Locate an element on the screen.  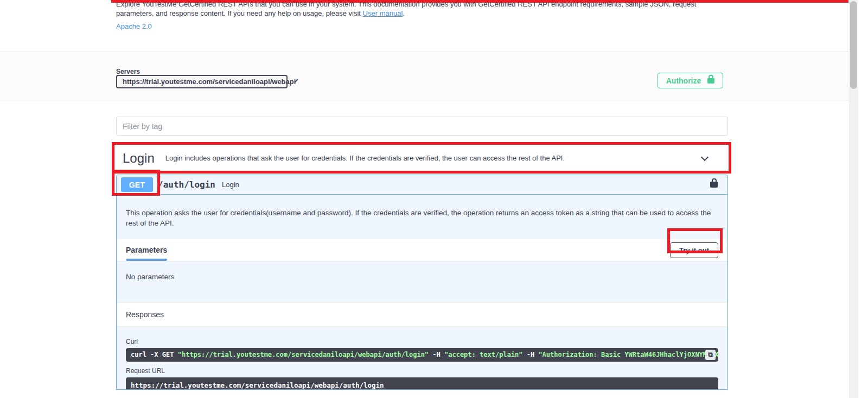
server-url: https://trial.youtestme.com/servicedanil… is located at coordinates (209, 81).